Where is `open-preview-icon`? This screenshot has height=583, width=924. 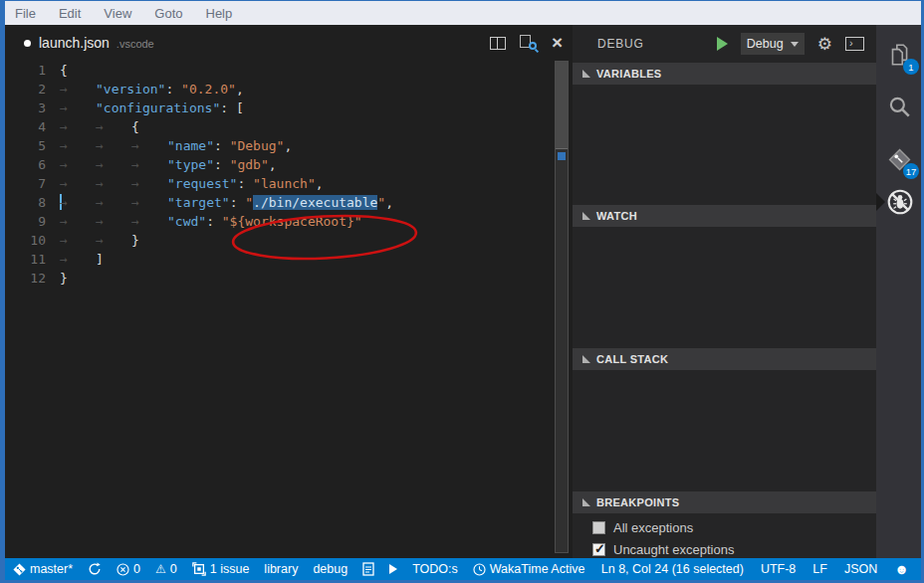
open-preview-icon is located at coordinates (529, 43).